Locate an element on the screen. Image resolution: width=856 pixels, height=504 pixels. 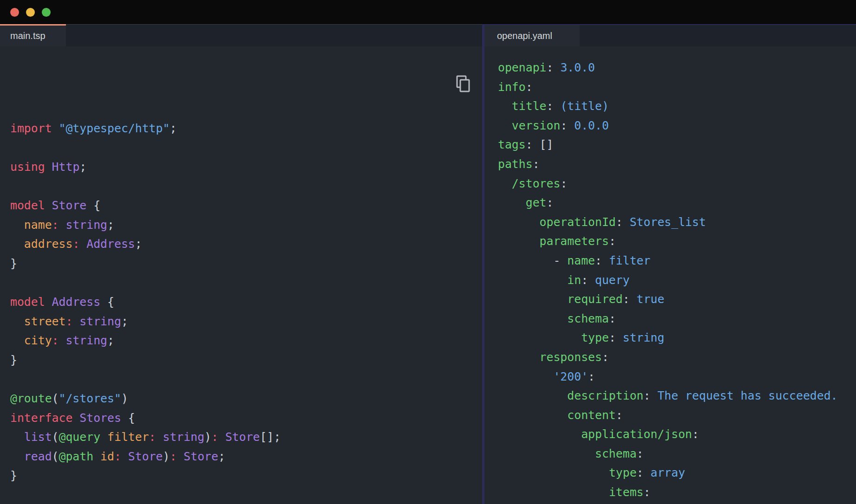
code-line: interface Stores { is located at coordinates (246, 418).